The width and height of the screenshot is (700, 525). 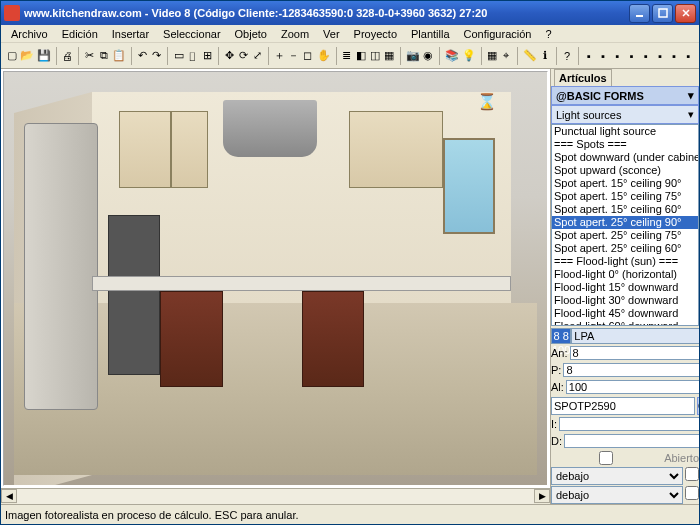 I want to click on scale-button: ⤢, so click(x=258, y=56).